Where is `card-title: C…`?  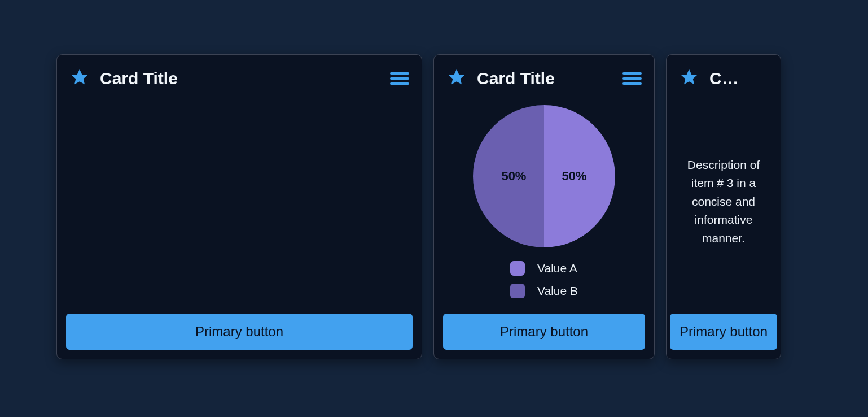
card-title: C… is located at coordinates (739, 79).